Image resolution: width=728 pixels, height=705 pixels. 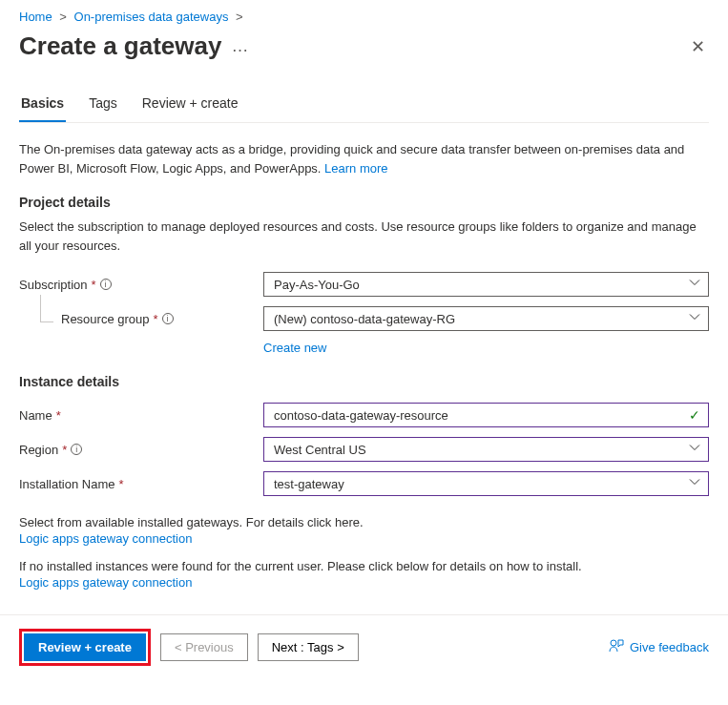 What do you see at coordinates (487, 449) in the screenshot?
I see `region-select: West Central US` at bounding box center [487, 449].